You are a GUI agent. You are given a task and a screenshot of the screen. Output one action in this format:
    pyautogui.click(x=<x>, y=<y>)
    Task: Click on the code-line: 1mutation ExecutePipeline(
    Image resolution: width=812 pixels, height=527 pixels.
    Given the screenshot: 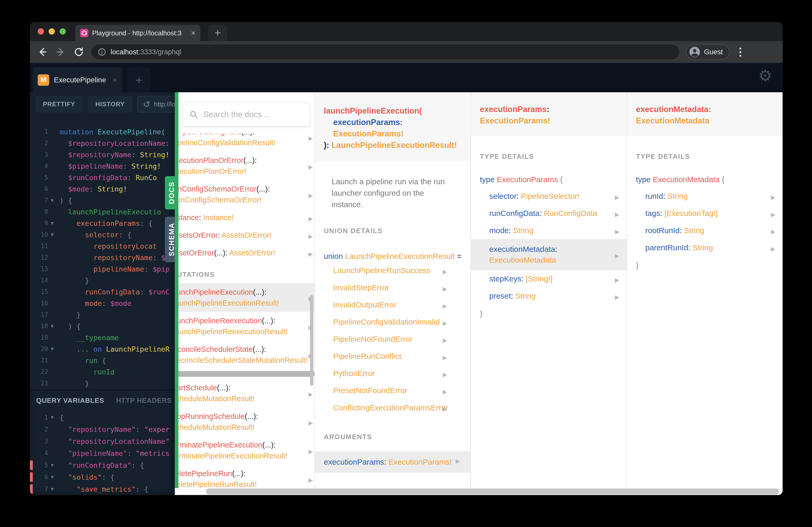 What is the action you would take?
    pyautogui.click(x=102, y=132)
    